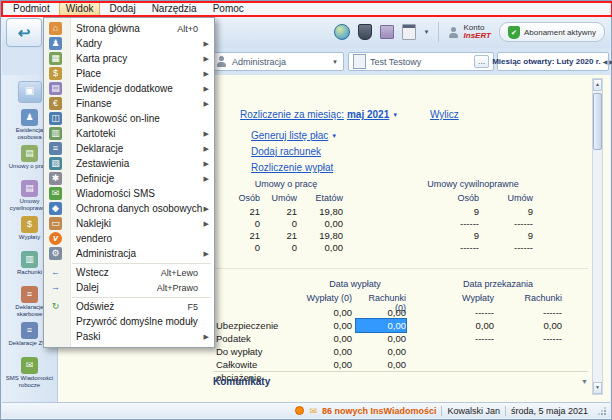  What do you see at coordinates (409, 32) in the screenshot?
I see `calculator-icon` at bounding box center [409, 32].